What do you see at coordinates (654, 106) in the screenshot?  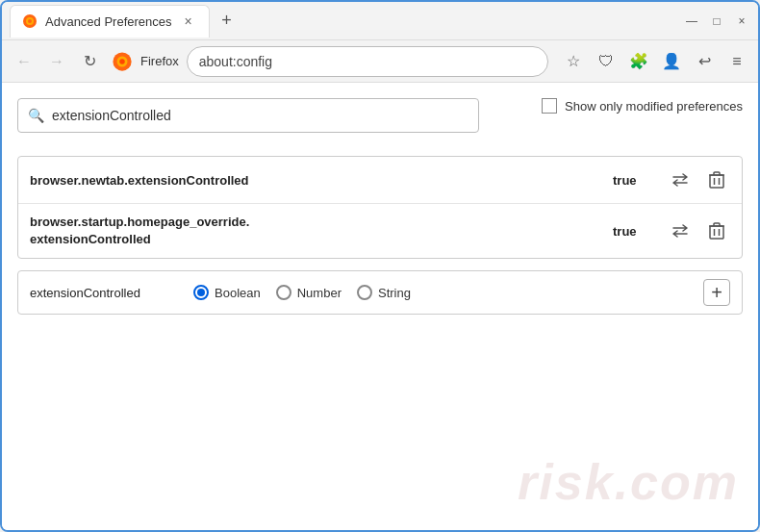 I see `show-modified-label: Show only modified preferences` at bounding box center [654, 106].